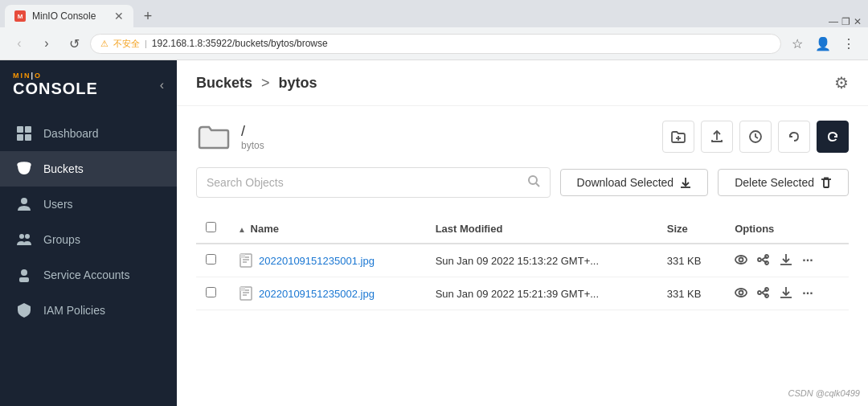 This screenshot has width=868, height=406. I want to click on col-name: ▲ Name, so click(327, 228).